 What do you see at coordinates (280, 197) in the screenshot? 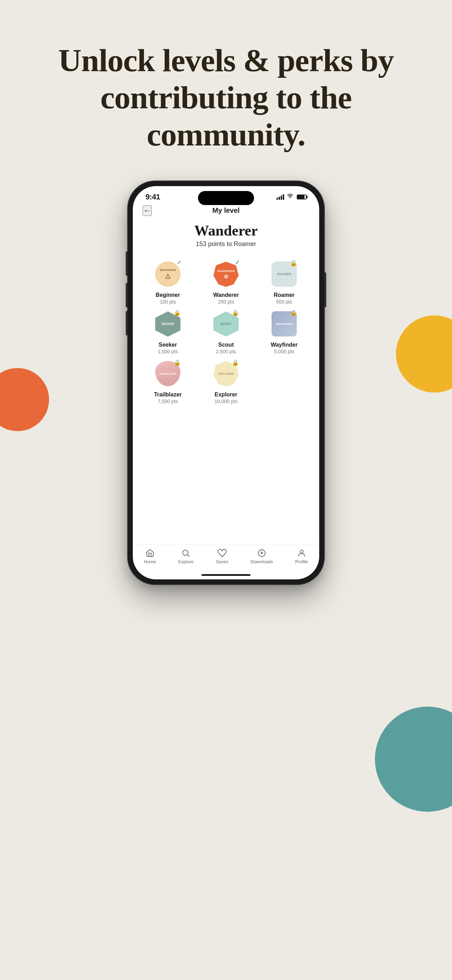
I see `signal-bars-icon` at bounding box center [280, 197].